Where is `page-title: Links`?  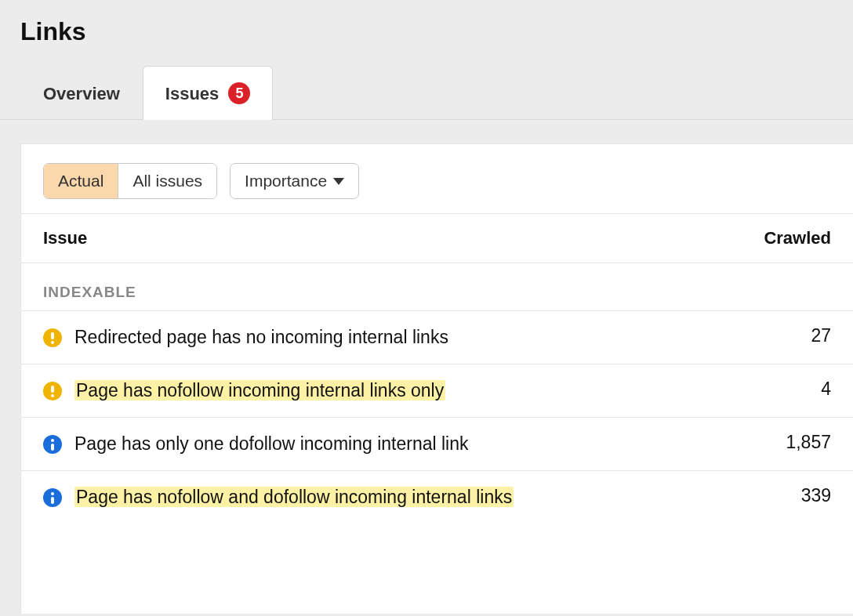
page-title: Links is located at coordinates (426, 27).